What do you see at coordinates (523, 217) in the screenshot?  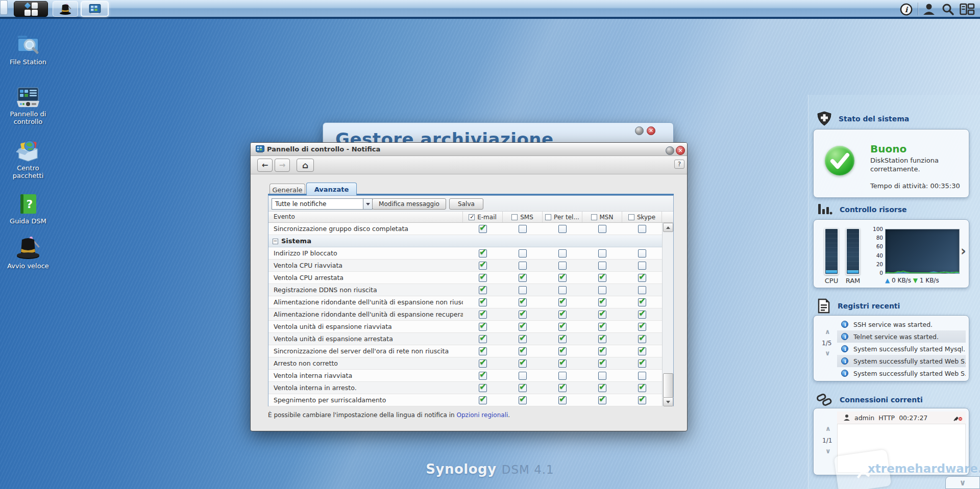 I see `column-header-sms: SMS` at bounding box center [523, 217].